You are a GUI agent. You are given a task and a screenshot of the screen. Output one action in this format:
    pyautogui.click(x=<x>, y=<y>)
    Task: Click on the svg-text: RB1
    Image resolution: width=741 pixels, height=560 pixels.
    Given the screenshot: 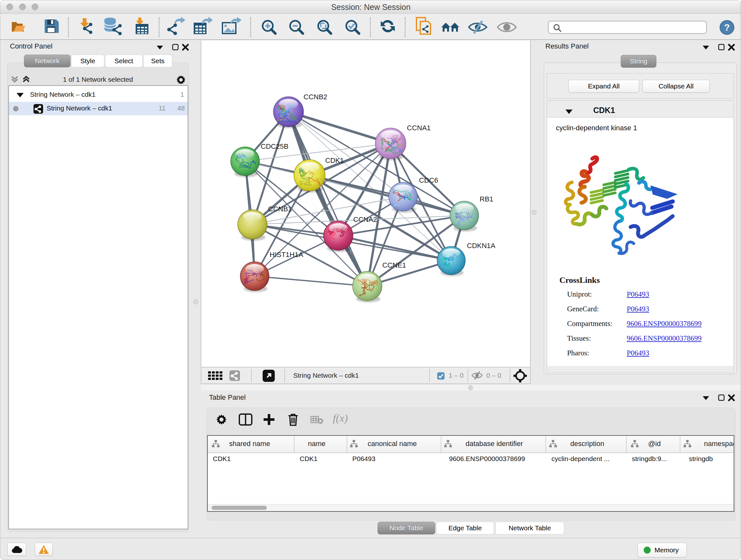 What is the action you would take?
    pyautogui.click(x=486, y=199)
    